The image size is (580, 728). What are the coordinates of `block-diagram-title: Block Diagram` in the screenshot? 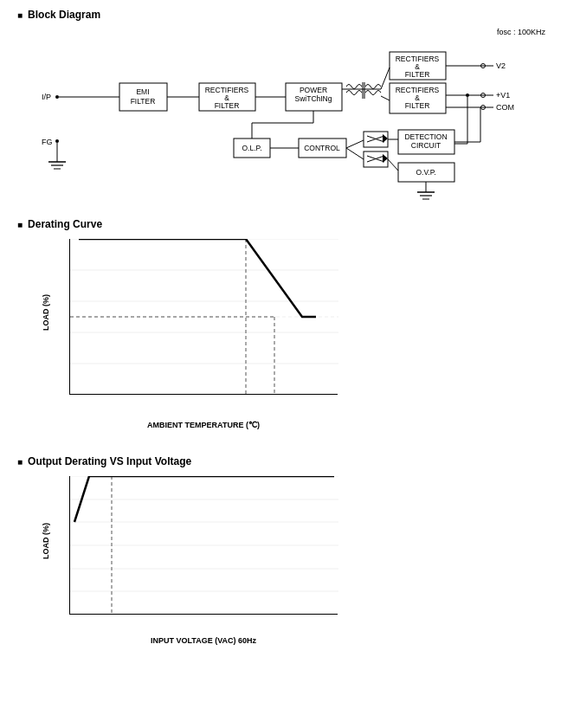 It's located at (290, 15).